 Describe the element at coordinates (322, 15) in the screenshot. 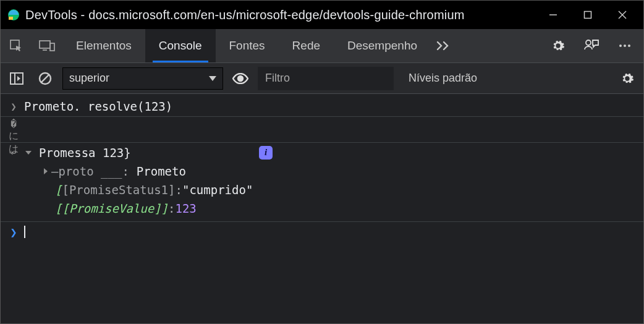

I see `titlebar: DevTools - docs.microsoft.com/en-us/micr…` at that location.